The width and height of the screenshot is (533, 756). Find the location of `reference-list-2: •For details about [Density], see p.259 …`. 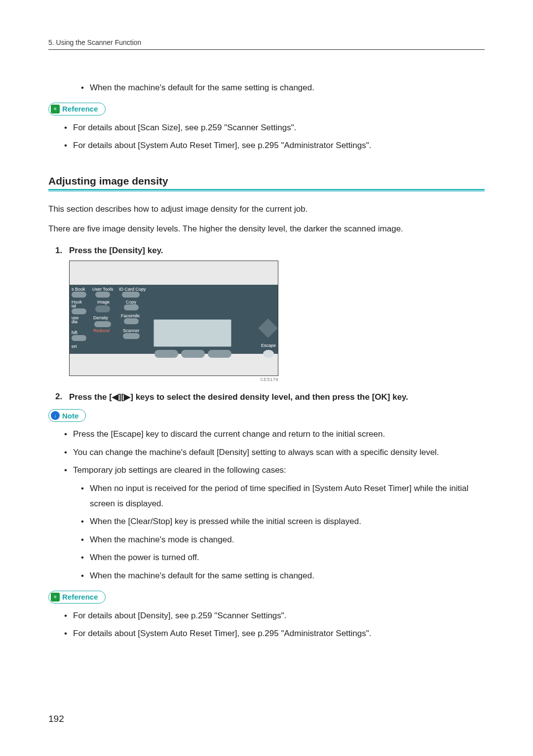

reference-list-2: •For details about [Density], see p.259 … is located at coordinates (266, 625).